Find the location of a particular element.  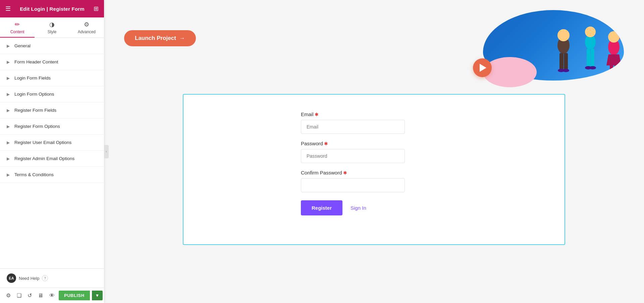

panel-header: ☰ Edit Login | Register Form ⊞ is located at coordinates (52, 9).